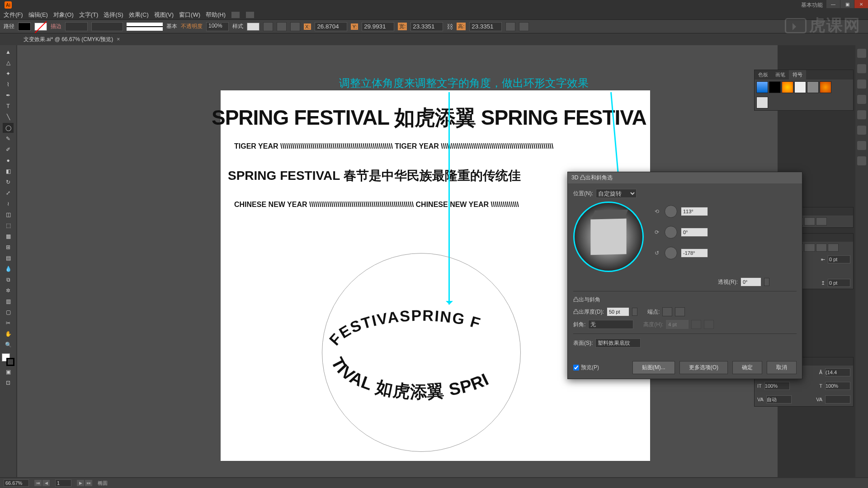  What do you see at coordinates (8, 106) in the screenshot?
I see `type-tool: T` at bounding box center [8, 106].